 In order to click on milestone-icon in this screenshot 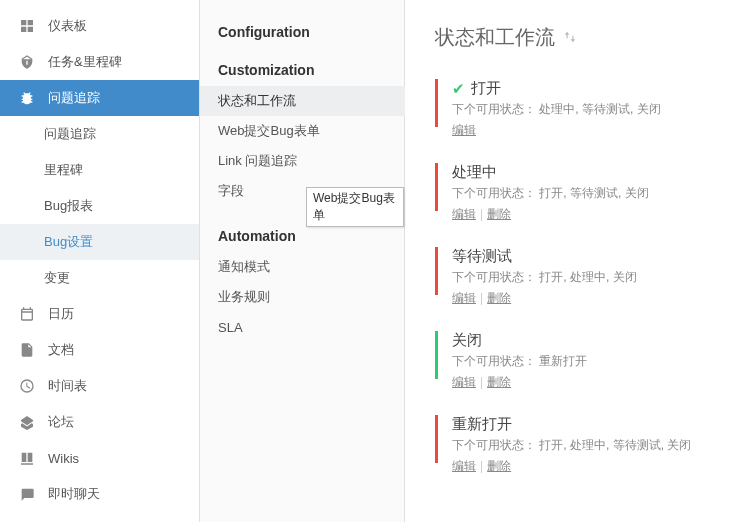, I will do `click(27, 62)`.